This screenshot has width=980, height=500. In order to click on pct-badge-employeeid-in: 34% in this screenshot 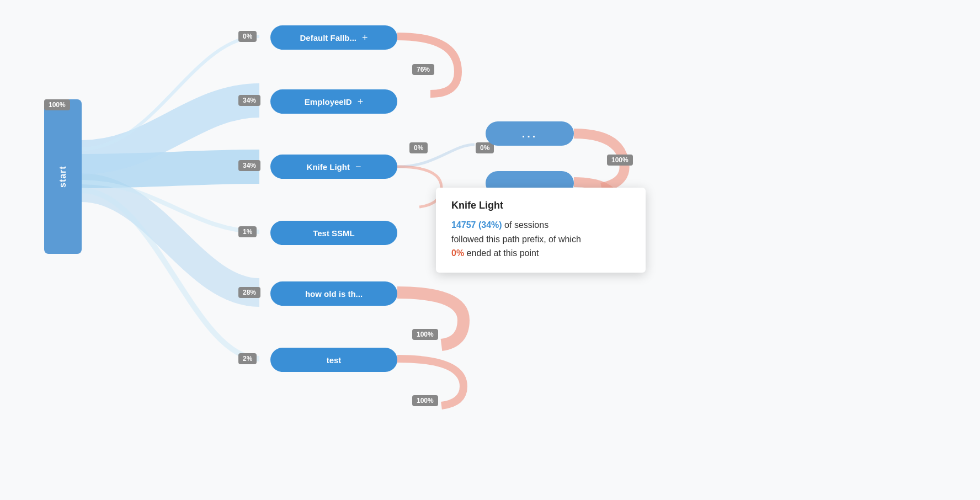, I will do `click(249, 100)`.